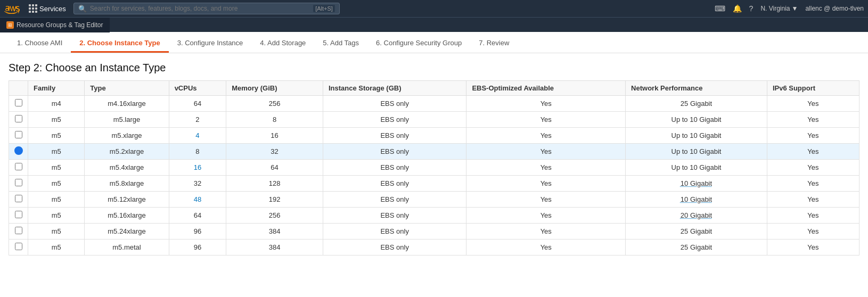  I want to click on region-selector: N. Virginia ▼, so click(779, 9).